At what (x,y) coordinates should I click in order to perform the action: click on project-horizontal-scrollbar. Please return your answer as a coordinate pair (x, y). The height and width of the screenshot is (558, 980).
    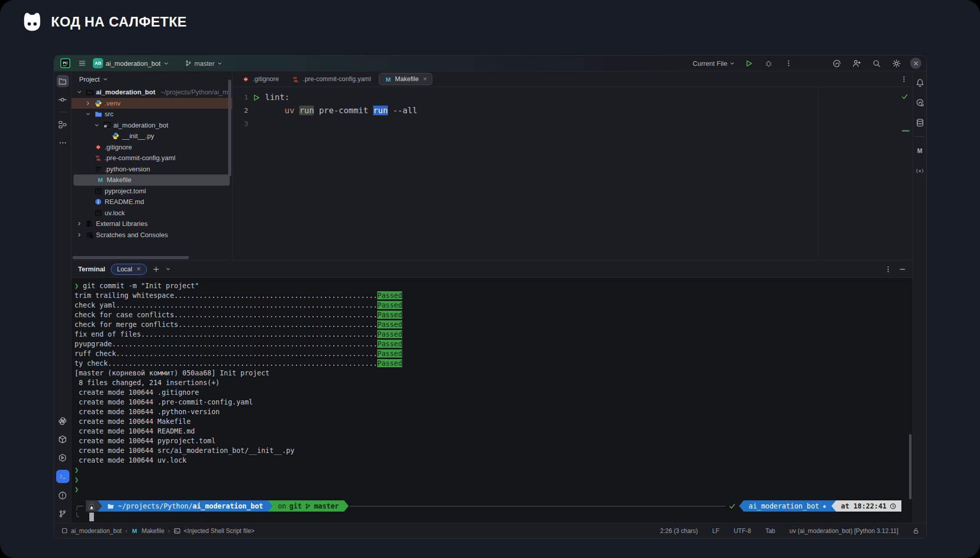
    Looking at the image, I should click on (131, 258).